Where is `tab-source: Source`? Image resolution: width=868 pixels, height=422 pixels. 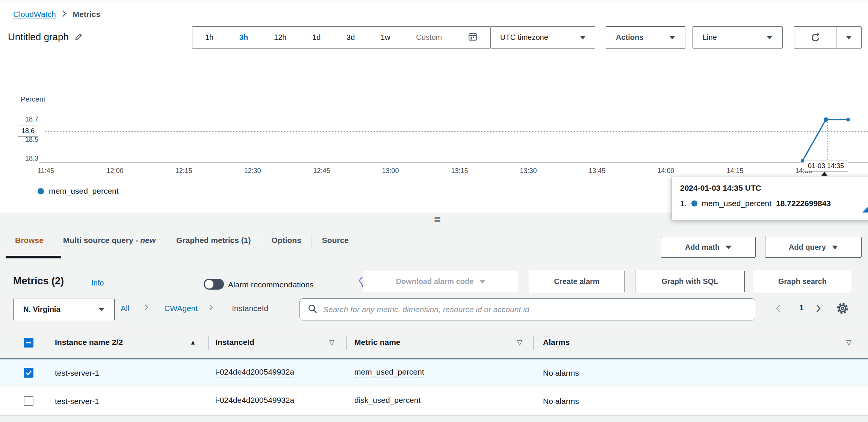
tab-source: Source is located at coordinates (335, 240).